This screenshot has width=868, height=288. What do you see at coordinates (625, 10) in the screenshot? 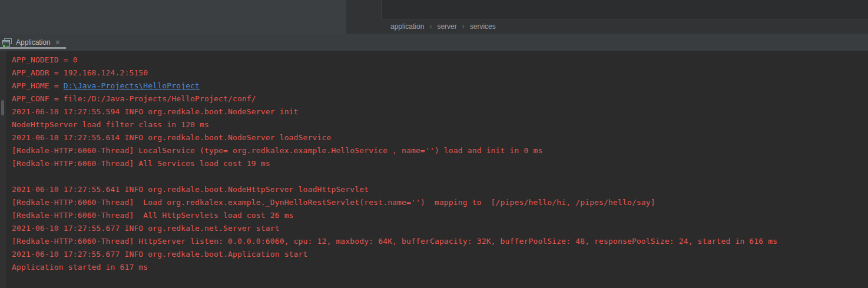
I see `editor-area` at bounding box center [625, 10].